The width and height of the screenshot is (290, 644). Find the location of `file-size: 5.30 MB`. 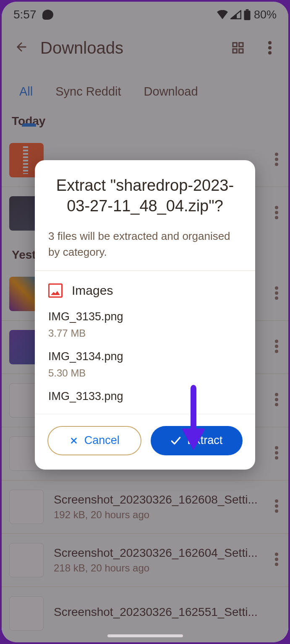

file-size: 5.30 MB is located at coordinates (145, 373).